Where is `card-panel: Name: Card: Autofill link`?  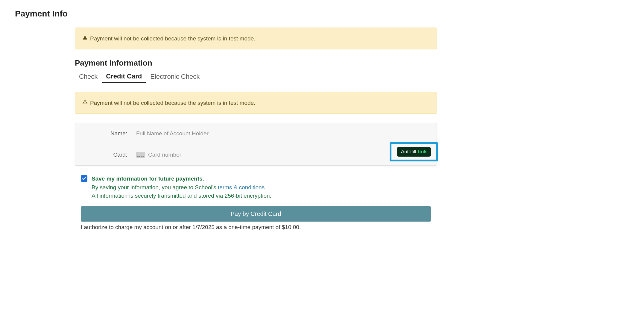
card-panel: Name: Card: Autofill link is located at coordinates (256, 144).